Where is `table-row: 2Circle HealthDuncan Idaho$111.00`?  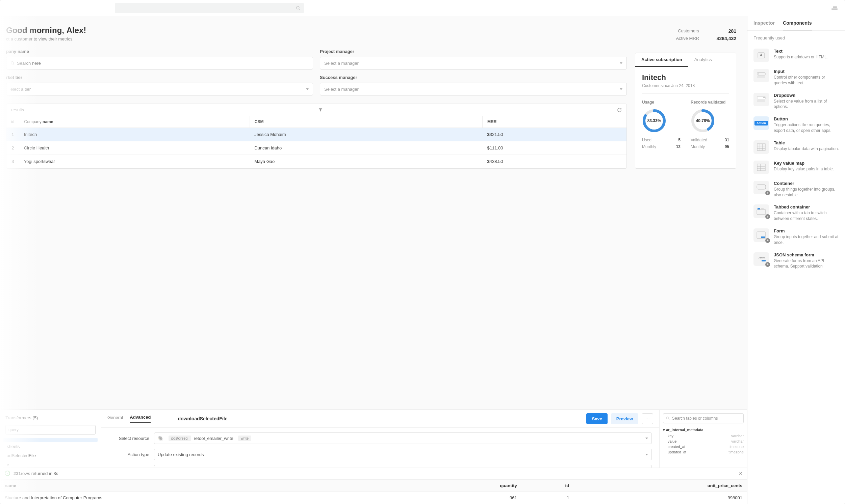
table-row: 2Circle HealthDuncan Idaho$111.00 is located at coordinates (316, 148).